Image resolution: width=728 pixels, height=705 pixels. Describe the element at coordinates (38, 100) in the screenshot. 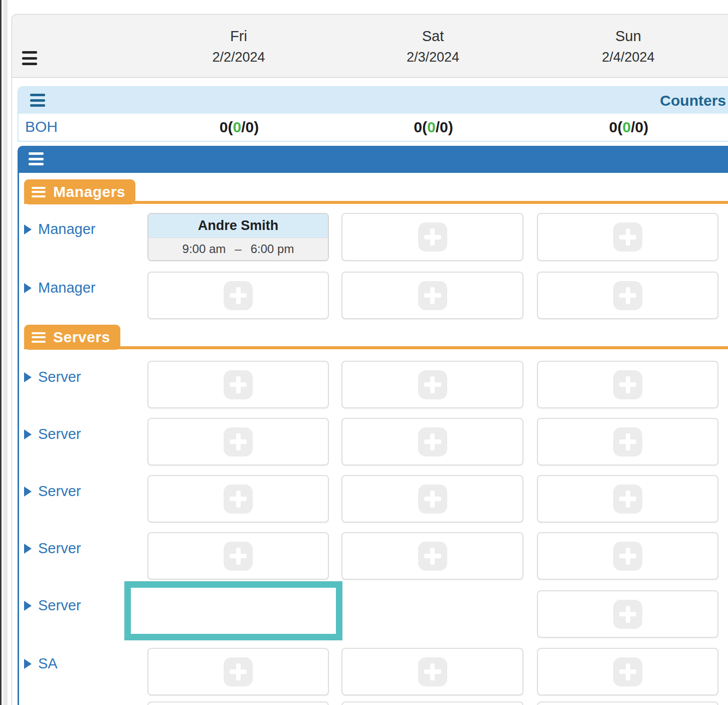

I see `counters-menu-button hamburger-icon` at that location.